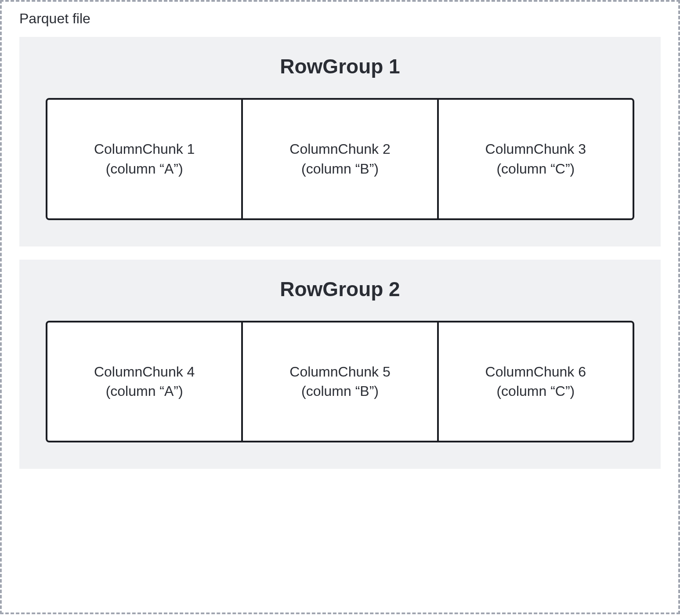 The image size is (680, 616). What do you see at coordinates (340, 66) in the screenshot?
I see `rowgroup-1-title: RowGroup 1` at bounding box center [340, 66].